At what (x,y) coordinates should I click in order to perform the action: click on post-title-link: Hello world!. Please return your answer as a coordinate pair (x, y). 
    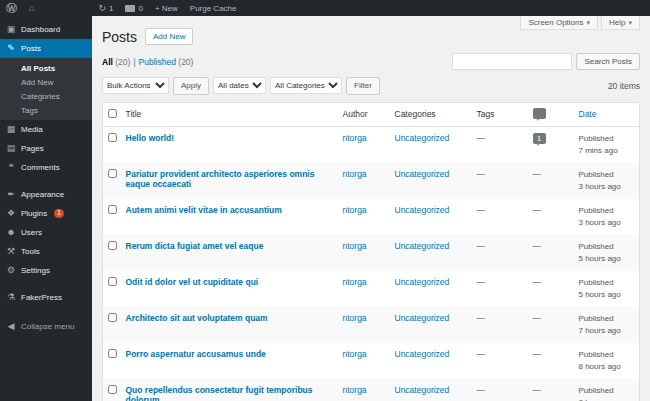
    Looking at the image, I should click on (150, 138).